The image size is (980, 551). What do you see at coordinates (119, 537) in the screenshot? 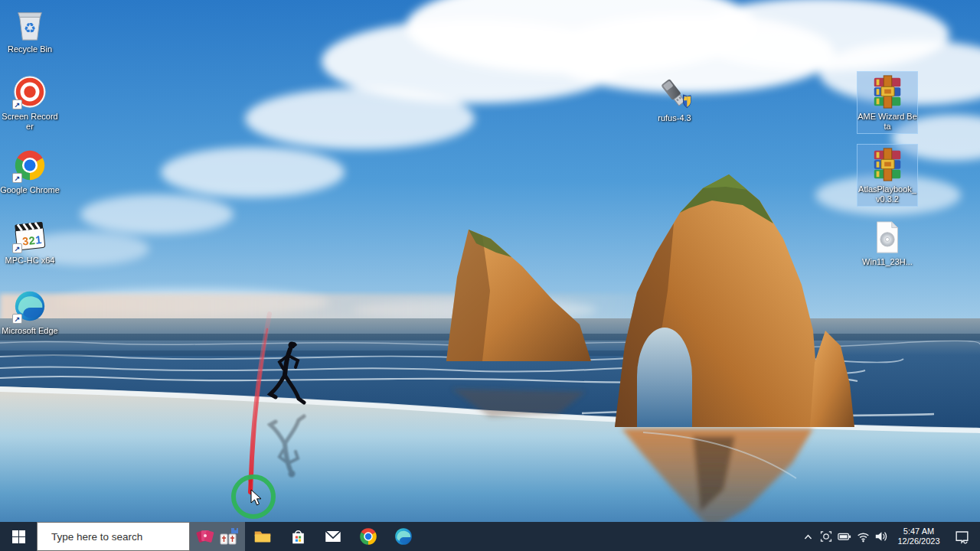
I see `search-input` at bounding box center [119, 537].